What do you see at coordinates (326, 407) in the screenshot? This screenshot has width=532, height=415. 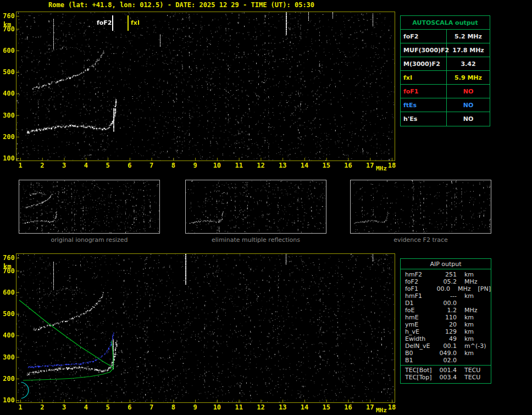 I see `x-axis-tick-label: 15` at bounding box center [326, 407].